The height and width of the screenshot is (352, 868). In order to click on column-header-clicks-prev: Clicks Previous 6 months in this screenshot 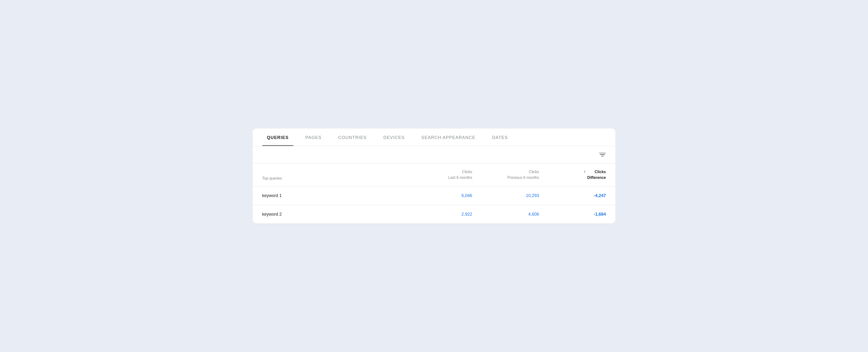, I will do `click(505, 175)`.